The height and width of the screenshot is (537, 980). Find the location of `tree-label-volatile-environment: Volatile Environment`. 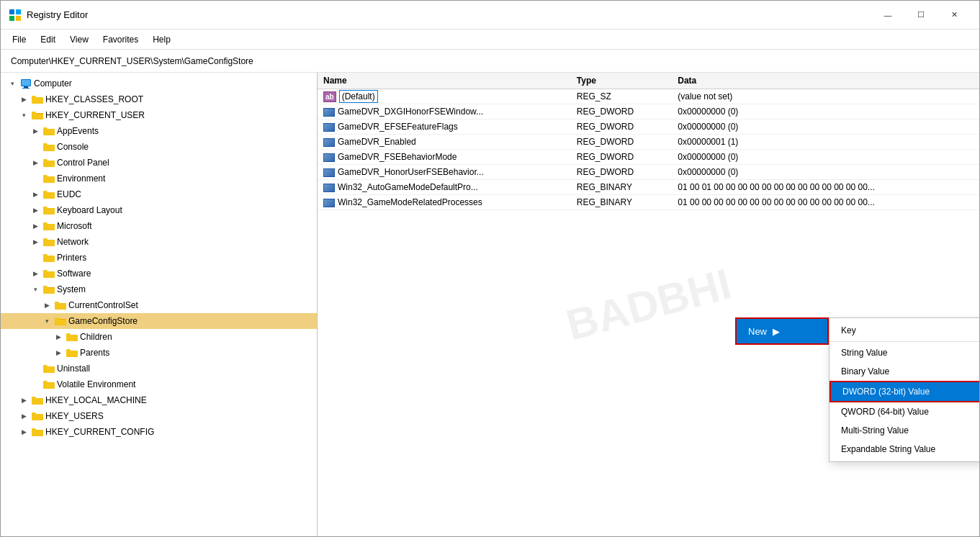

tree-label-volatile-environment: Volatile Environment is located at coordinates (96, 384).